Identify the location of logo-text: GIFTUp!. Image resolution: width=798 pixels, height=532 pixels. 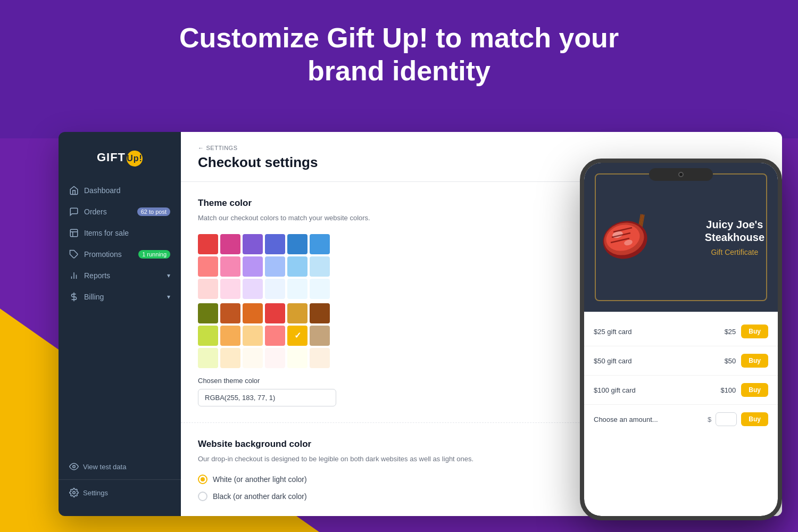
(120, 159).